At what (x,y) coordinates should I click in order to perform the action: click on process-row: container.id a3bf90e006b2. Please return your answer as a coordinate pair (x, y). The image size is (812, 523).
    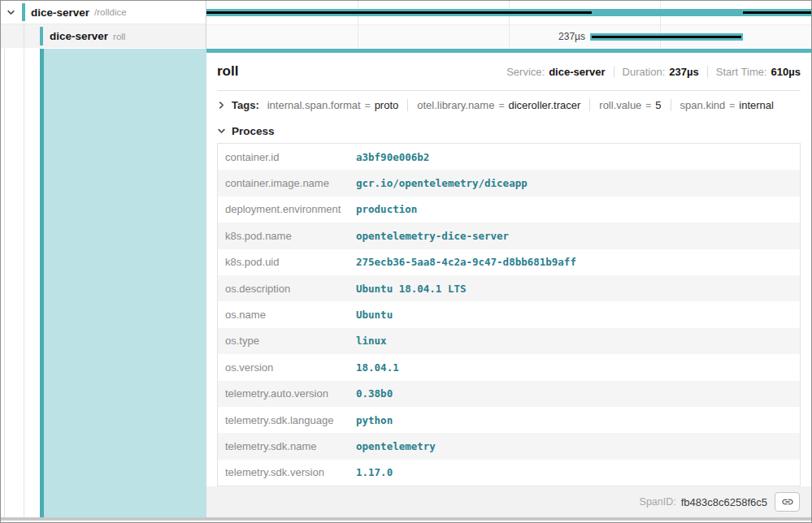
    Looking at the image, I should click on (509, 157).